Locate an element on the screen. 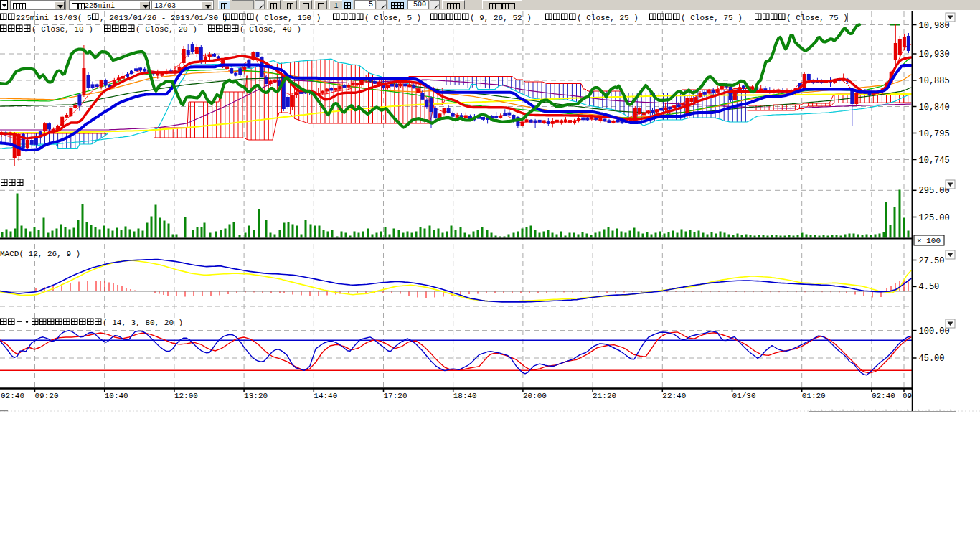 This screenshot has height=551, width=980. svg-text: 100.00 is located at coordinates (934, 331).